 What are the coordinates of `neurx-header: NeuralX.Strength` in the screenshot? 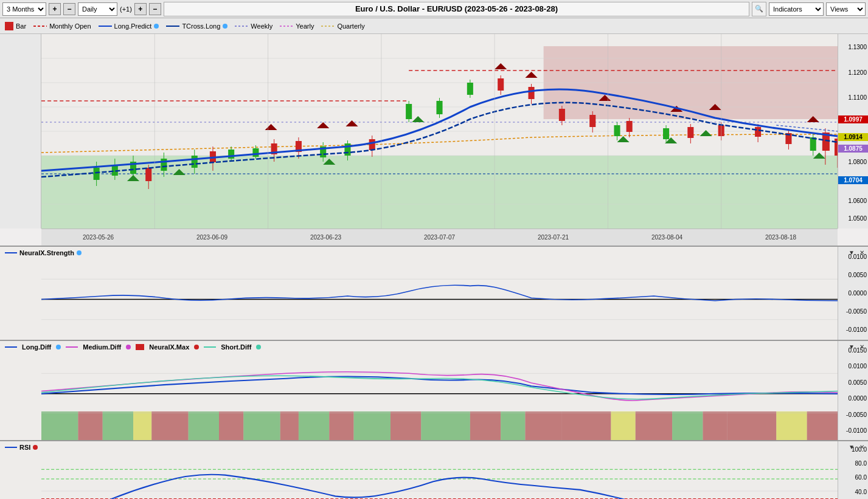 It's located at (43, 253).